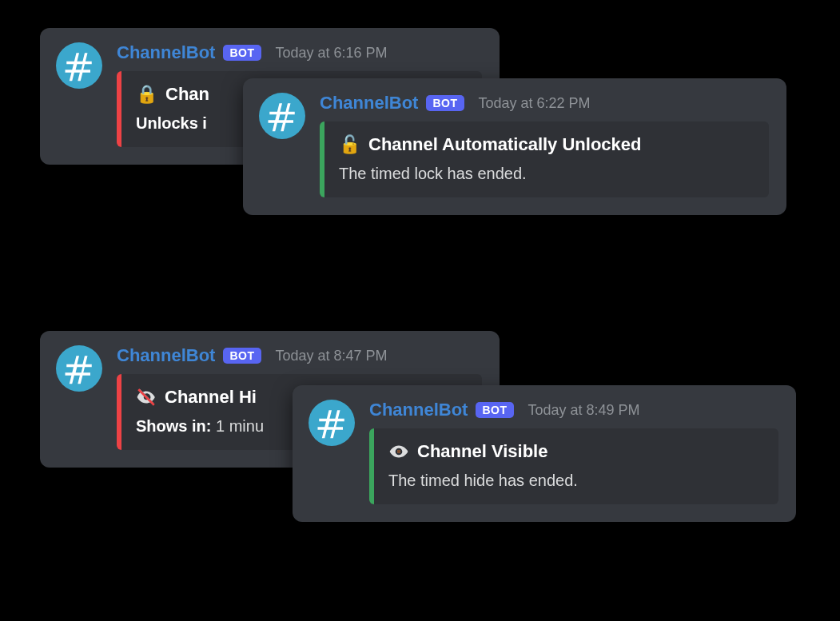 The image size is (840, 621). Describe the element at coordinates (147, 94) in the screenshot. I see `lock-icon: 🔒` at that location.